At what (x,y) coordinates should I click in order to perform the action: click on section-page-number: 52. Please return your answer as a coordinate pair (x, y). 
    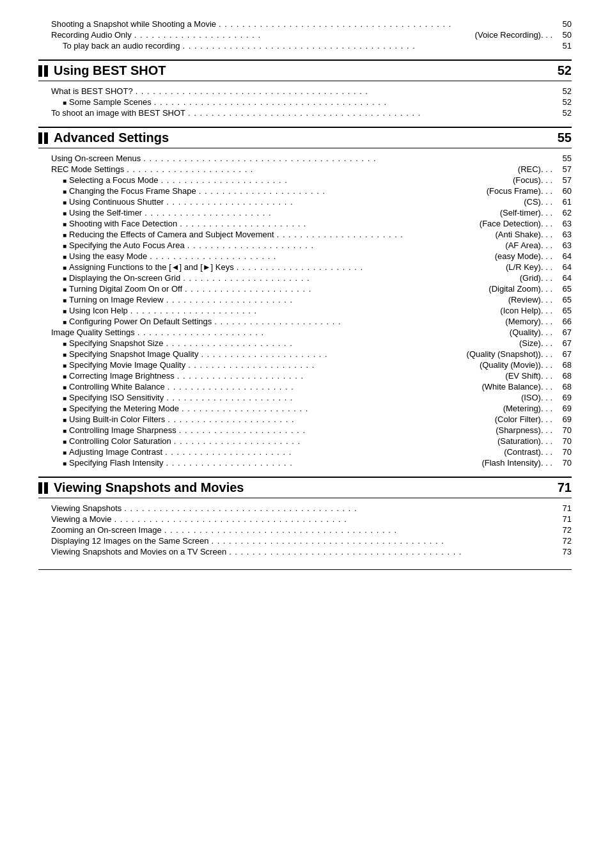
    Looking at the image, I should click on (565, 70).